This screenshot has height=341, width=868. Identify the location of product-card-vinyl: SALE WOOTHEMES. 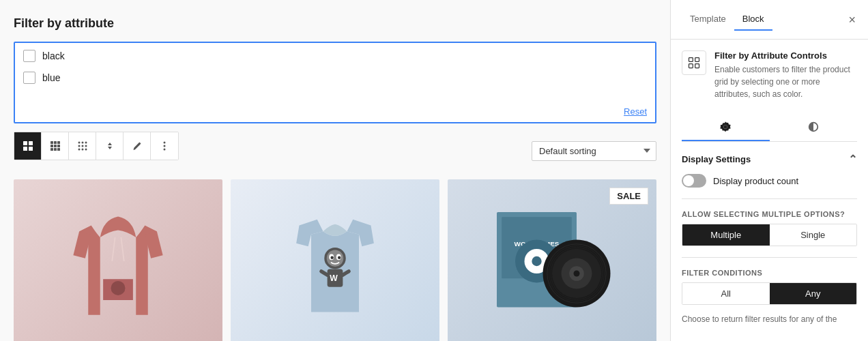
(552, 261).